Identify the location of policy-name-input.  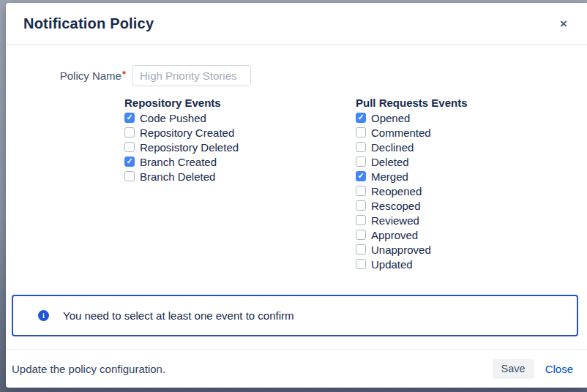
(192, 76).